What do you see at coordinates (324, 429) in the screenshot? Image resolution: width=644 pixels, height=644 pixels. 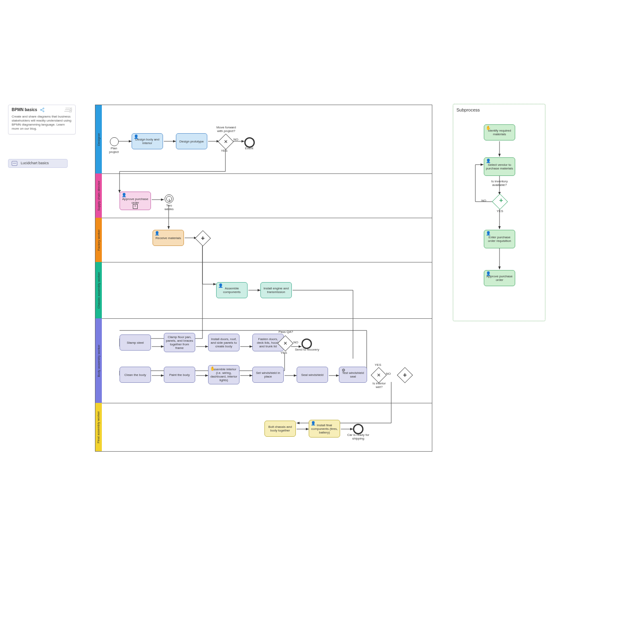 I see `task-install-final: 👤 Install final components (tires, batte…` at bounding box center [324, 429].